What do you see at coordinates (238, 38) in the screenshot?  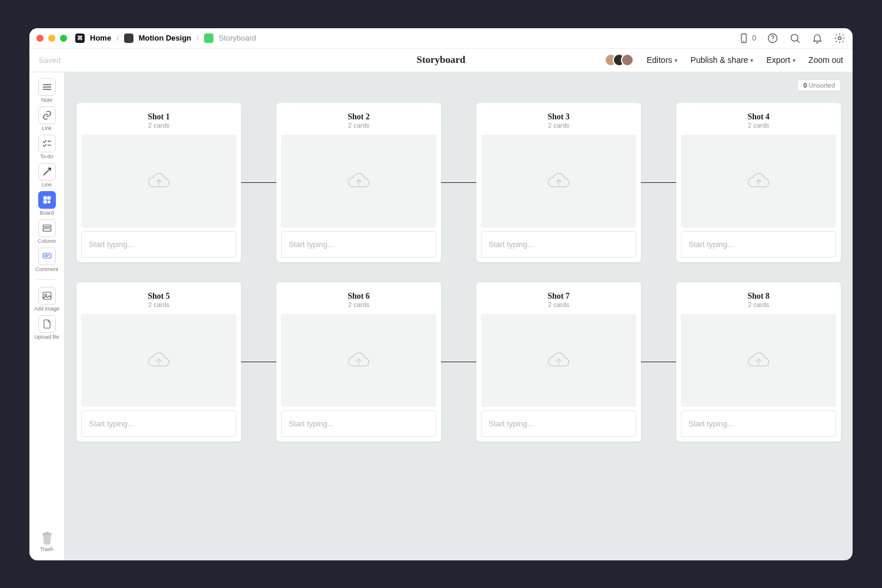 I see `breadcrumb-current: Storyboard` at bounding box center [238, 38].